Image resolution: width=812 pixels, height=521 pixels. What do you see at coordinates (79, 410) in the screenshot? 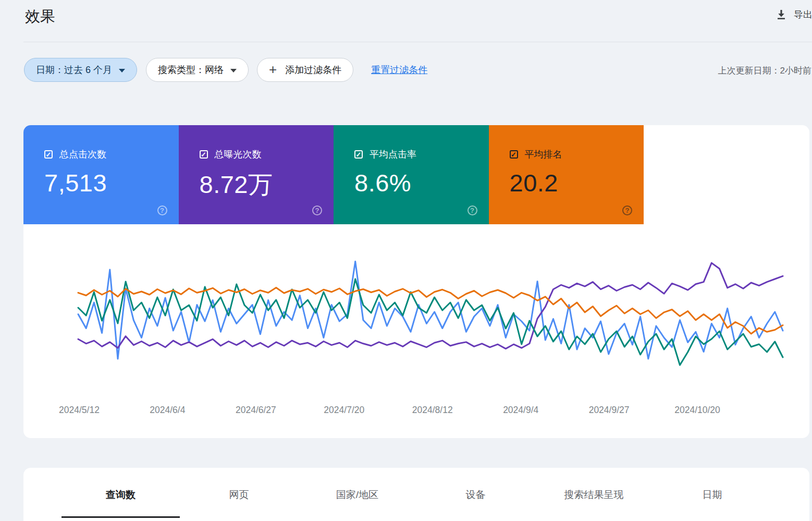
I see `x-axis-tick-label: 2024/5/12` at bounding box center [79, 410].